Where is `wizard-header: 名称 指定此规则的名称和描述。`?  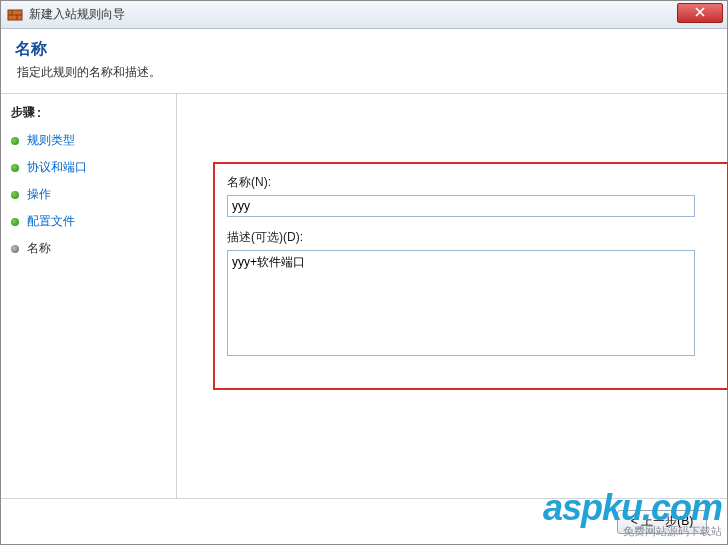 wizard-header: 名称 指定此规则的名称和描述。 is located at coordinates (364, 62).